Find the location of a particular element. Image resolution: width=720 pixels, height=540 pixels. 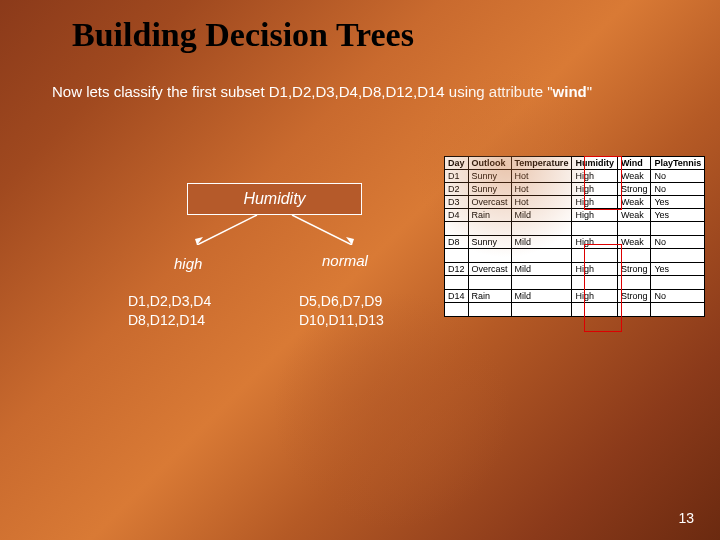

tree-root-node: Humidity is located at coordinates (274, 199).